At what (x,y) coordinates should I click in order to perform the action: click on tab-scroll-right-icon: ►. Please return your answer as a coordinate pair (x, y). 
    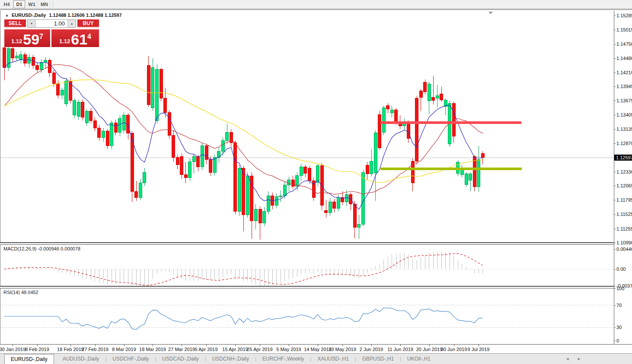
    Looking at the image, I should click on (579, 359).